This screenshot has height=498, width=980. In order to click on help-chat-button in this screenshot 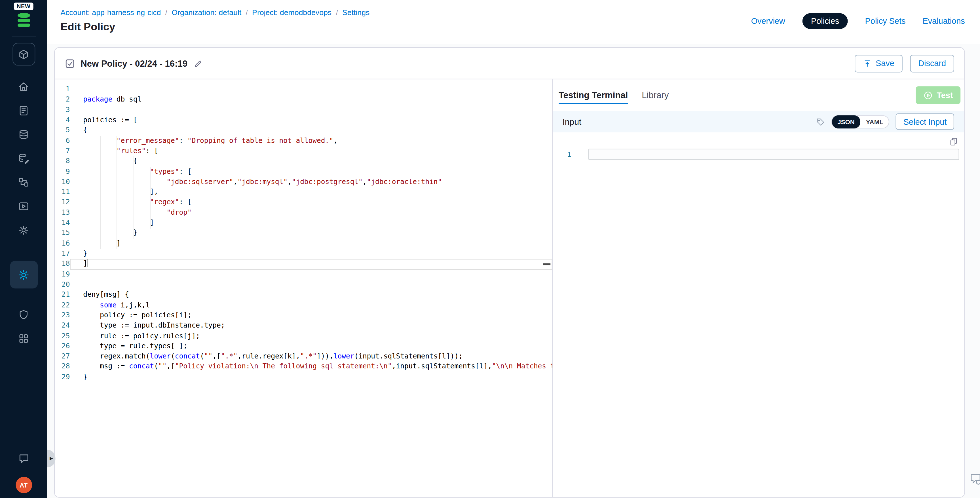, I will do `click(24, 460)`.